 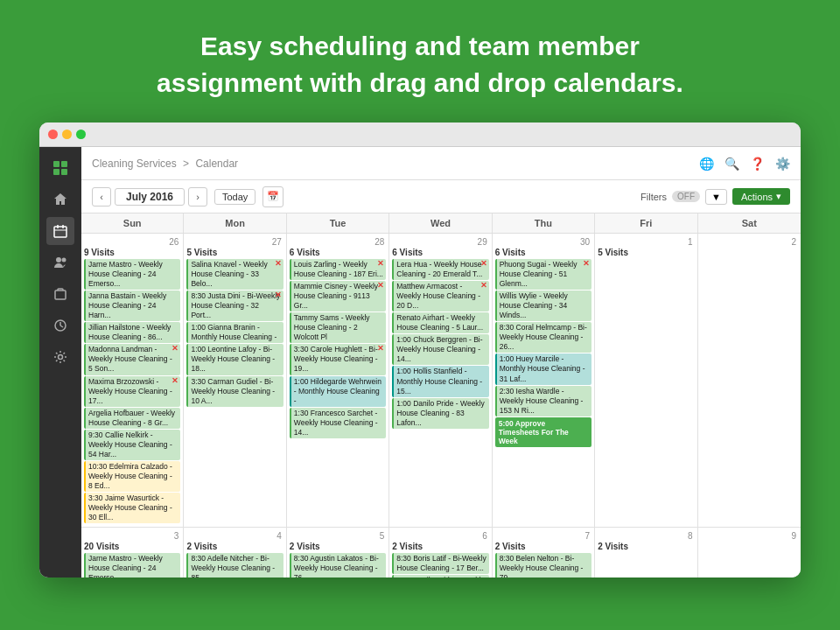 I want to click on day-cell-30: 30 6 Visits Phuong Sugai - Weekly House …, so click(x=544, y=380).